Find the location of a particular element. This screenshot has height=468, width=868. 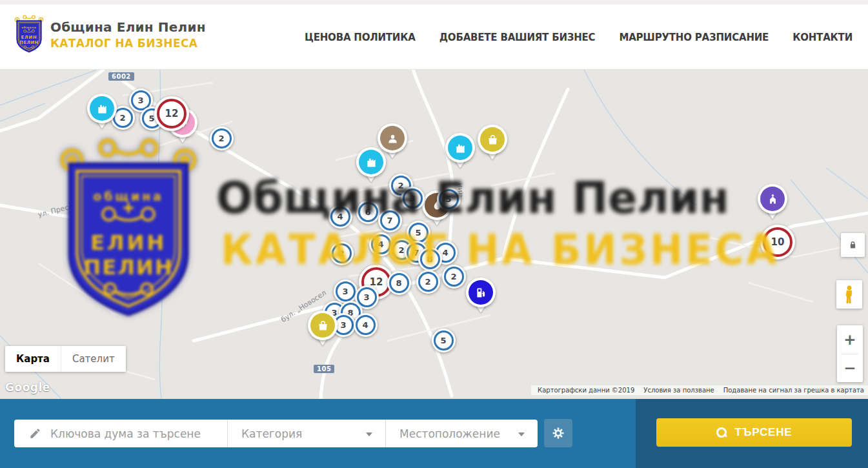

nav-item-bus-schedule: МАРШРУТНО РАЗПИСАНИЕ is located at coordinates (694, 37).